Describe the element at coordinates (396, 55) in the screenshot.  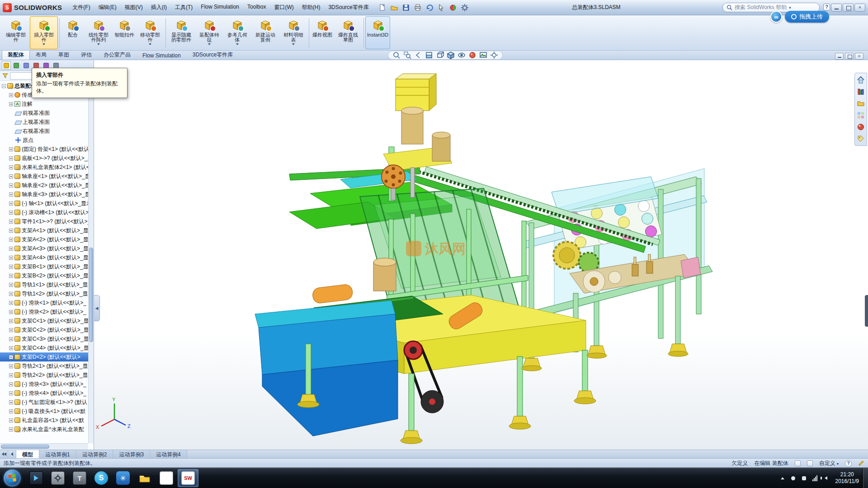
I see `zoom-fit-icon` at that location.